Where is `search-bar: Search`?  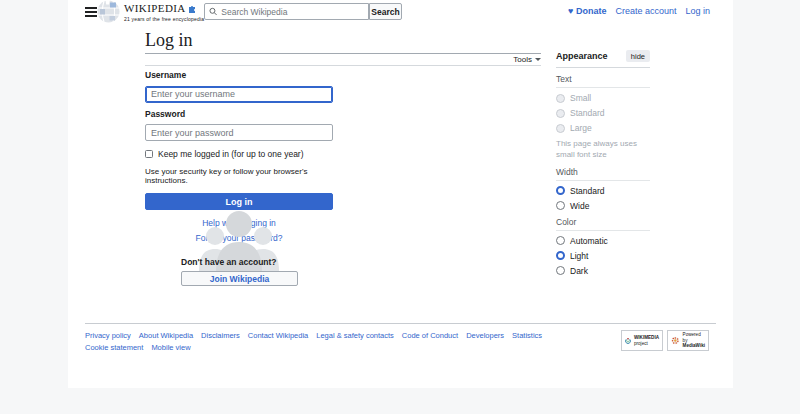 search-bar: Search is located at coordinates (303, 12).